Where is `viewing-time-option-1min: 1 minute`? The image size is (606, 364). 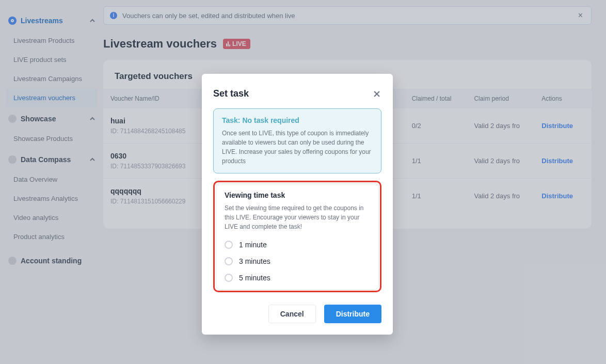 viewing-time-option-1min: 1 minute is located at coordinates (297, 245).